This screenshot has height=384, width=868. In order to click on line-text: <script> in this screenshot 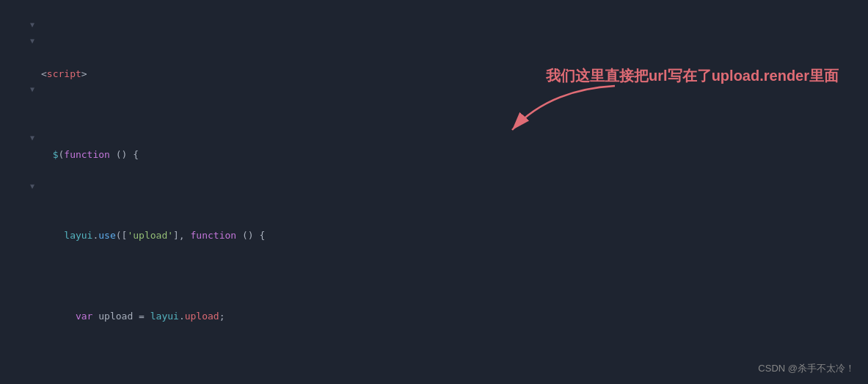, I will do `click(65, 74)`.